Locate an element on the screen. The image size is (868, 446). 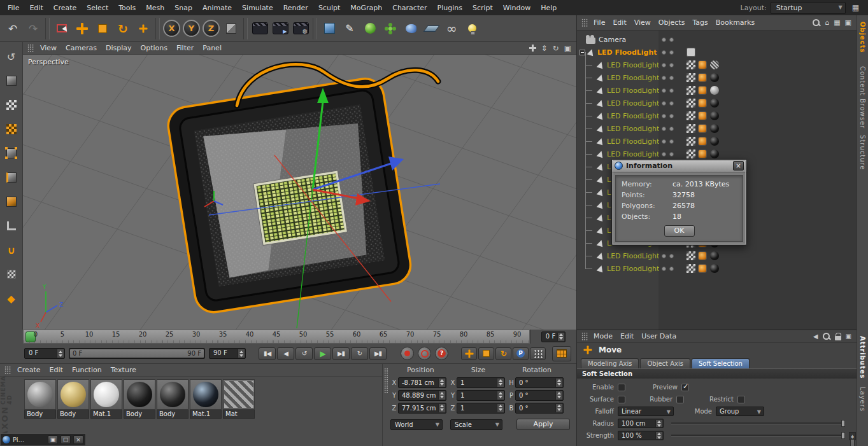
current-frame-field: 0 F is located at coordinates (553, 337).